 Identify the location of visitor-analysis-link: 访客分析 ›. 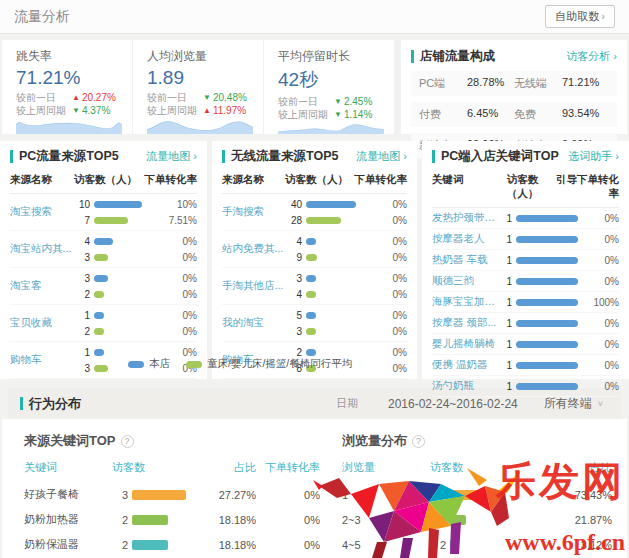
(592, 56).